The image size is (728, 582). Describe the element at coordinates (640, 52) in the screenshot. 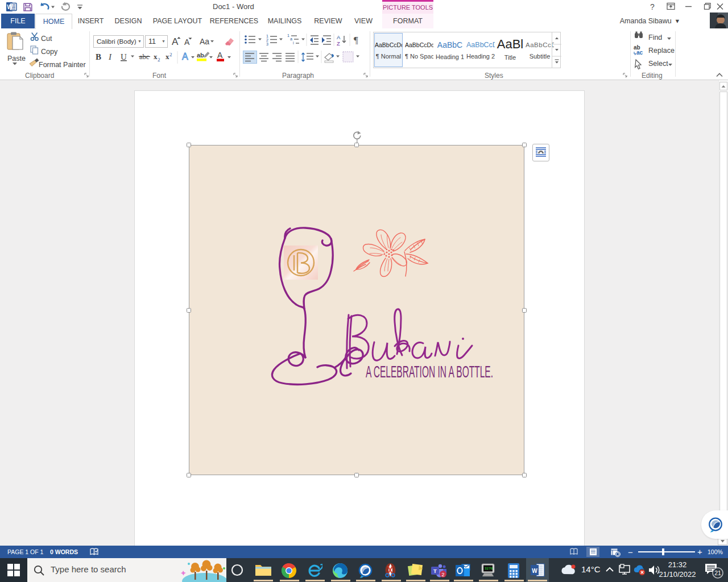

I see `svg-text: ac` at that location.